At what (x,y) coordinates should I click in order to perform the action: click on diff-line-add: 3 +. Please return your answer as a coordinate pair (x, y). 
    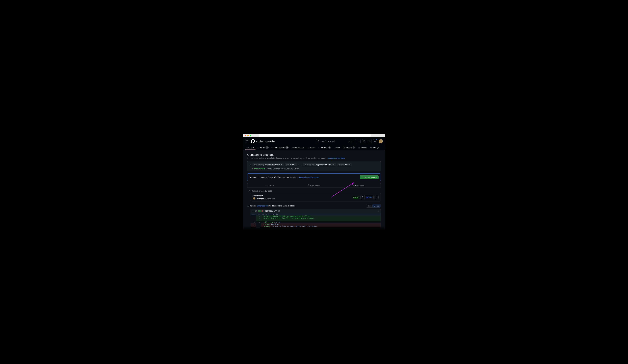
    Looking at the image, I should click on (316, 220).